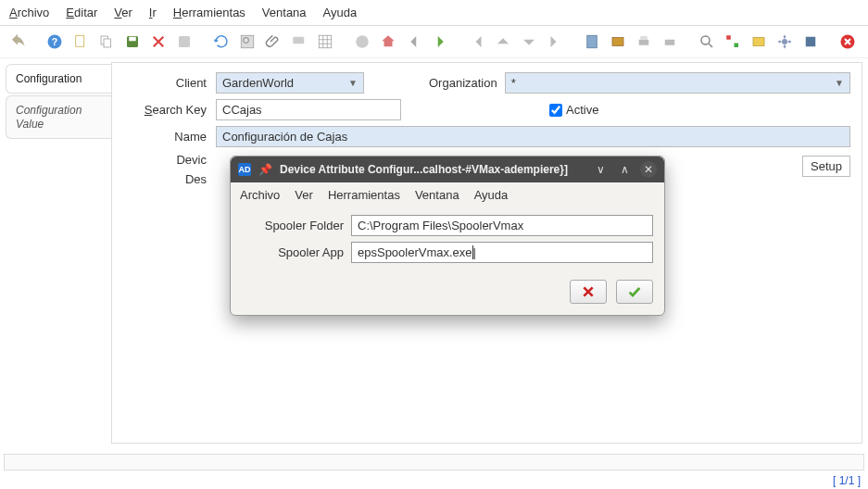  What do you see at coordinates (165, 159) in the screenshot?
I see `device-label: Devic` at bounding box center [165, 159].